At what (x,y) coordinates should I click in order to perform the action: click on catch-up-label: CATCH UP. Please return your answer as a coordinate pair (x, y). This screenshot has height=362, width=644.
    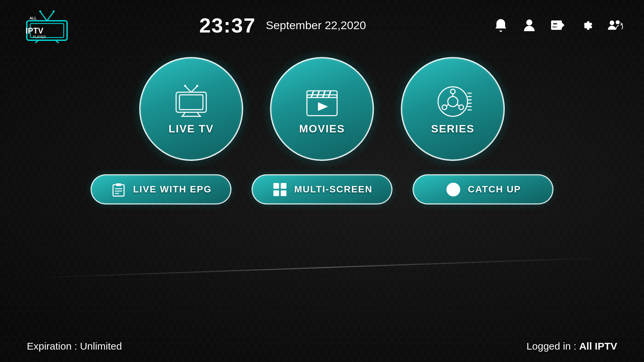
    Looking at the image, I should click on (494, 189).